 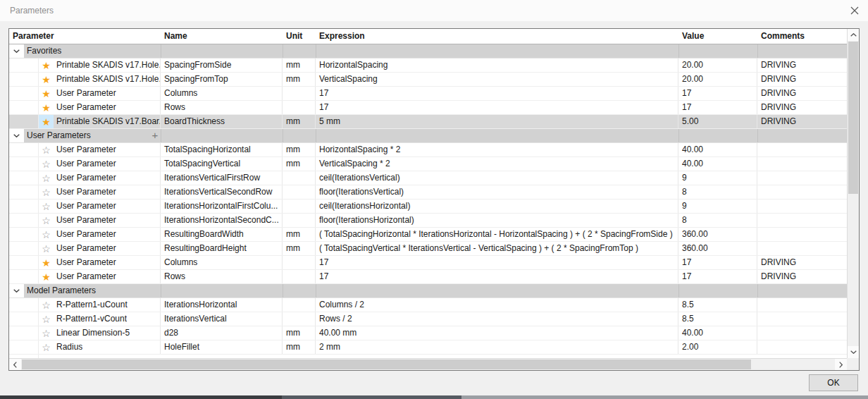 I want to click on close-icon, so click(x=855, y=11).